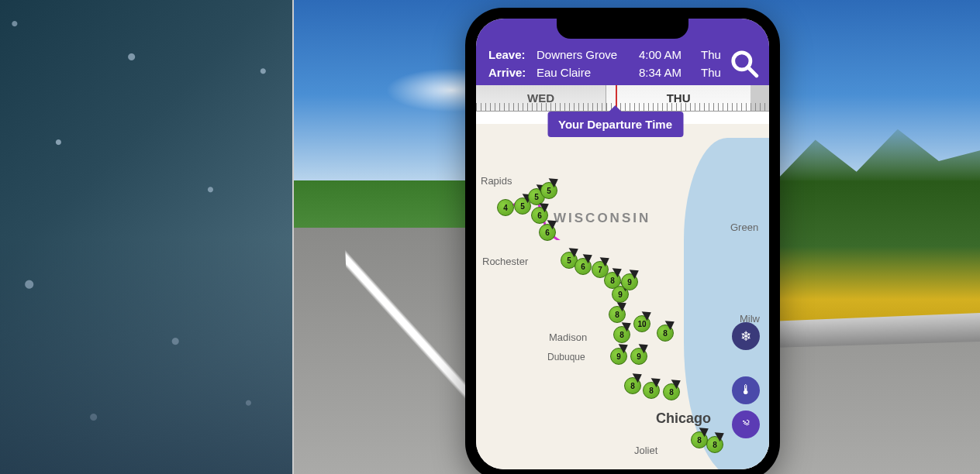 The width and height of the screenshot is (980, 474). What do you see at coordinates (684, 418) in the screenshot?
I see `city-label-chicago: Chicago` at bounding box center [684, 418].